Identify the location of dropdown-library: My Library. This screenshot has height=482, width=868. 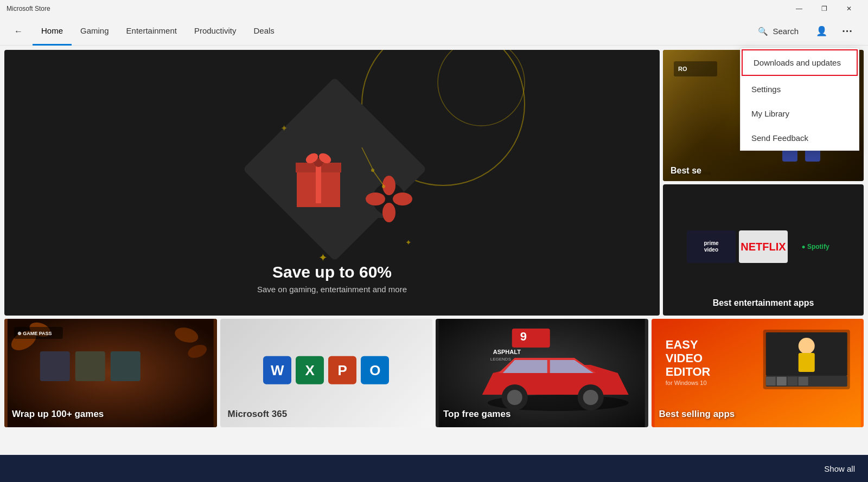
(800, 114).